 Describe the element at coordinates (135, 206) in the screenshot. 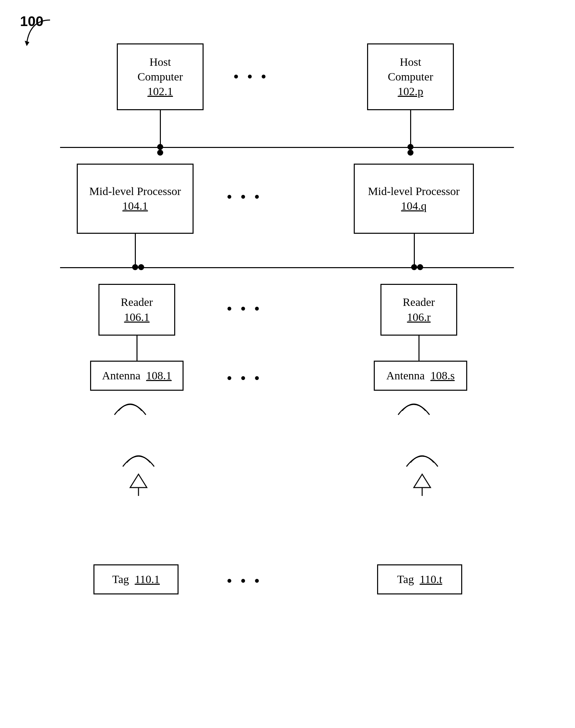

I see `mid1-line2: 104.1` at that location.